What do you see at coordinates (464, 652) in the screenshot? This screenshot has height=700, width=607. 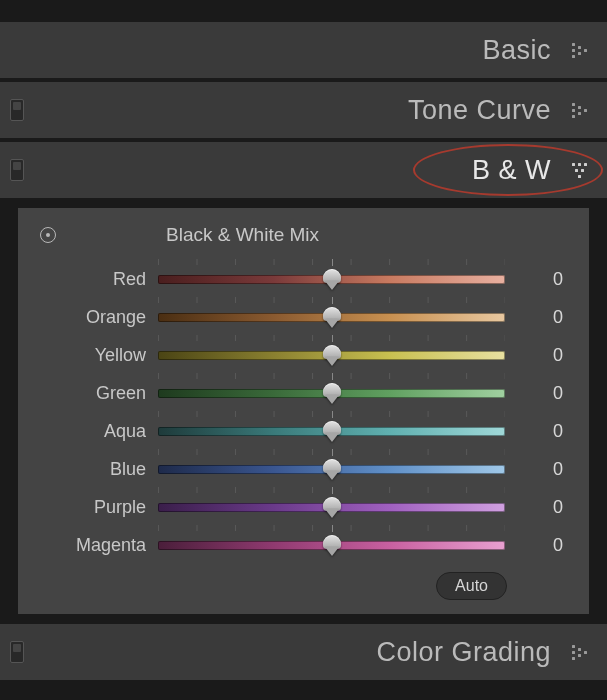 I see `panel-color-grading-title: Color Grading` at bounding box center [464, 652].